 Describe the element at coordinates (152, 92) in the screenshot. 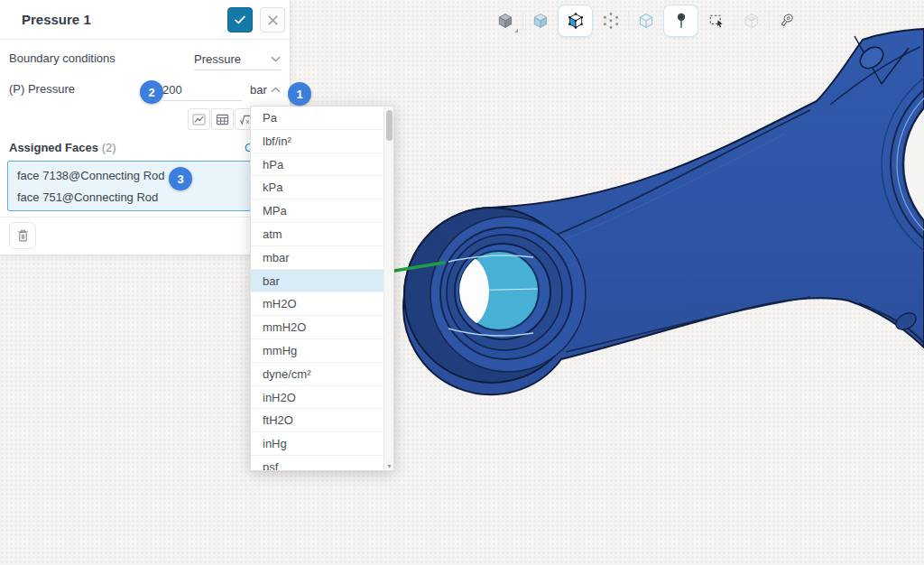

I see `annotation-badge-2: 2` at that location.